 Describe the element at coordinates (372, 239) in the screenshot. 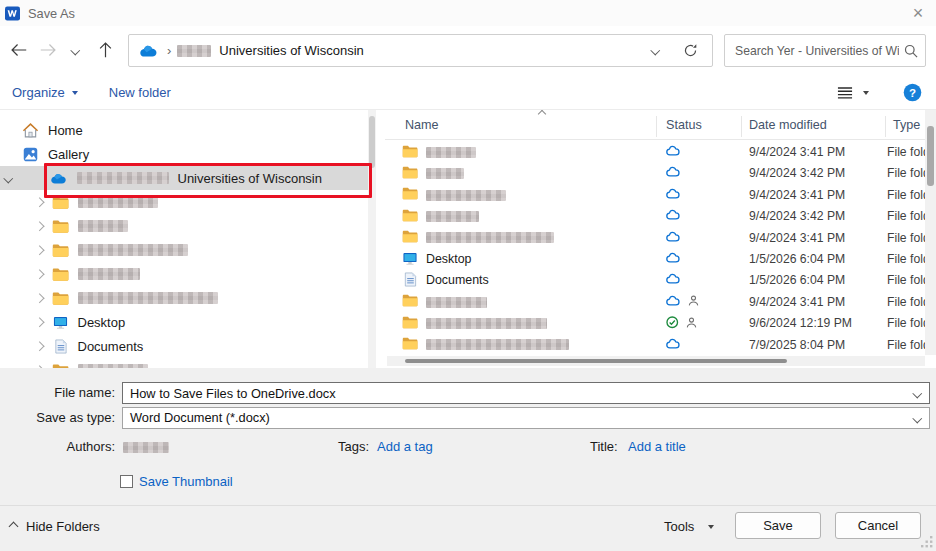

I see `sidebar-scrollbar` at that location.